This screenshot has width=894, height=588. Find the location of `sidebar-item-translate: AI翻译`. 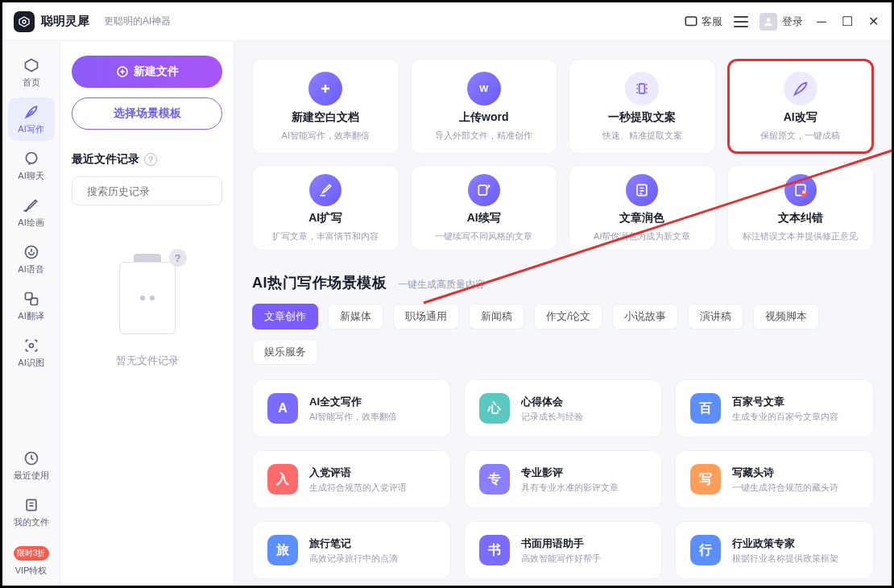

sidebar-item-translate: AI翻译 is located at coordinates (31, 306).